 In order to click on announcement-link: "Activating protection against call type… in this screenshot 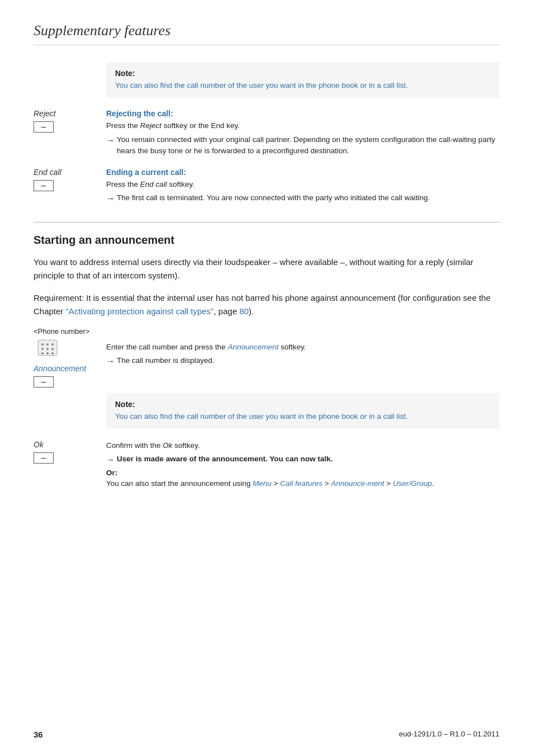, I will do `click(140, 311)`.